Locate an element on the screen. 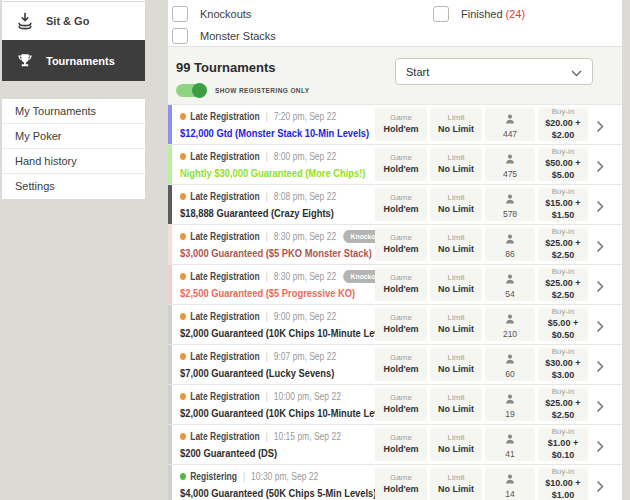  row-text: Late Registration | 9:07 pm, Sep 22 $7,0… is located at coordinates (280, 364).